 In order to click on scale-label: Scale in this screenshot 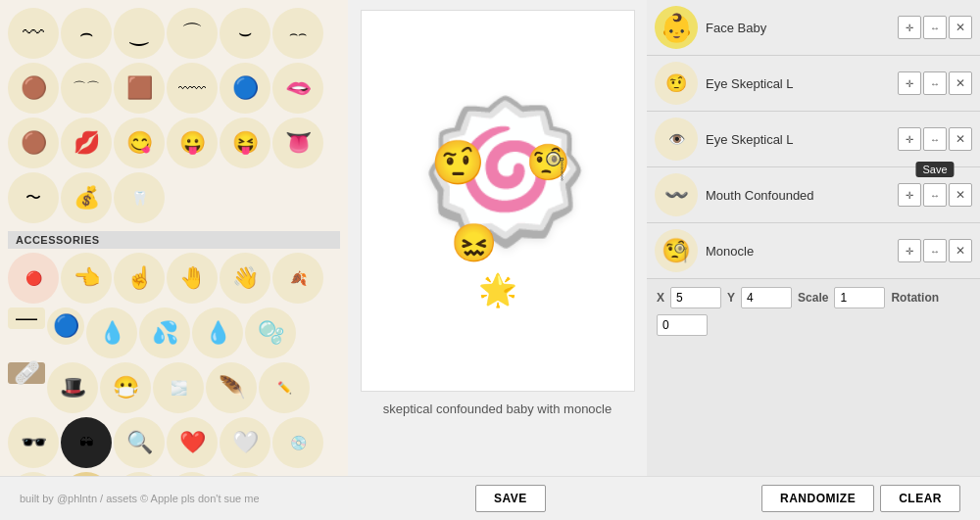, I will do `click(813, 298)`.